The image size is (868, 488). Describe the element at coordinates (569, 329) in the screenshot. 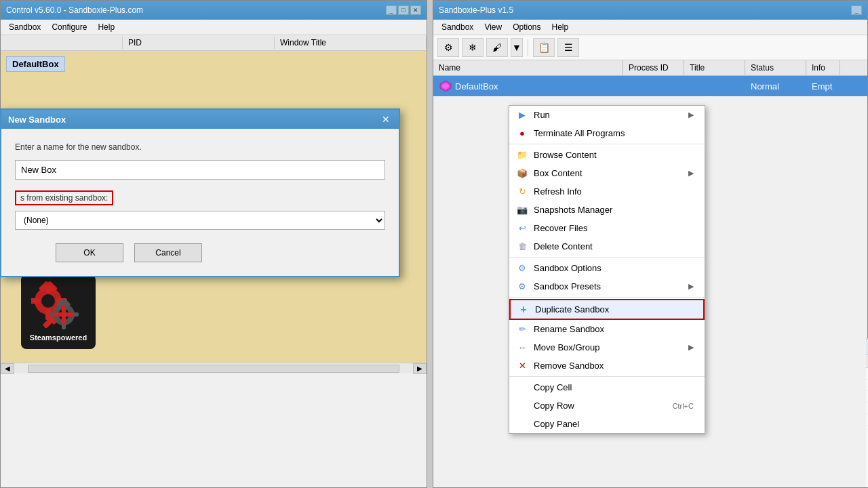

I see `rename-label: Rename Sandbox` at that location.